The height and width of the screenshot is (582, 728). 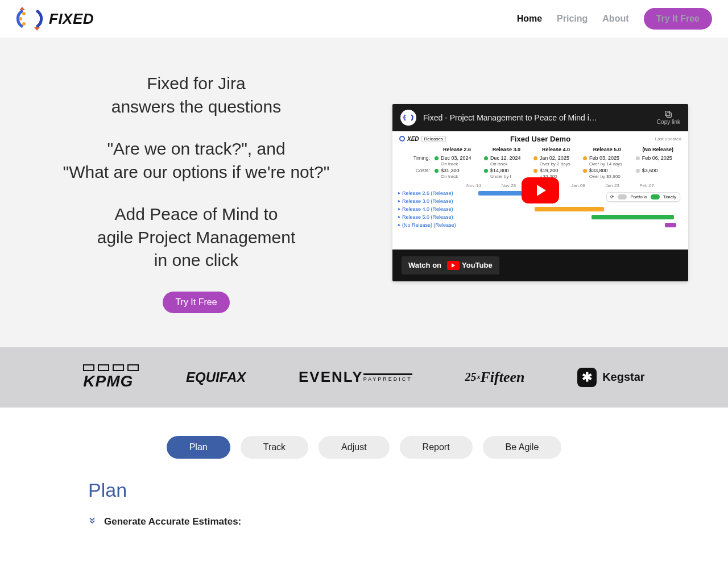 I want to click on demo-cell: $33,800, so click(x=598, y=171).